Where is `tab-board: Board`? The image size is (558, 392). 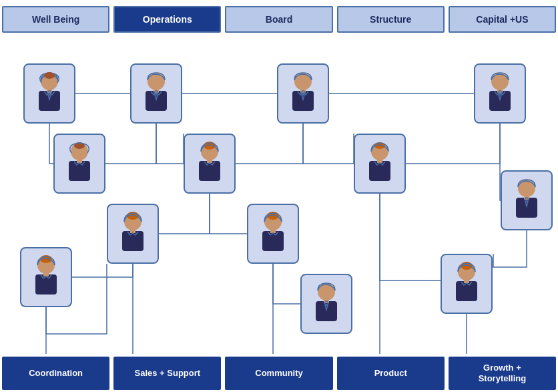
tab-board: Board is located at coordinates (279, 19).